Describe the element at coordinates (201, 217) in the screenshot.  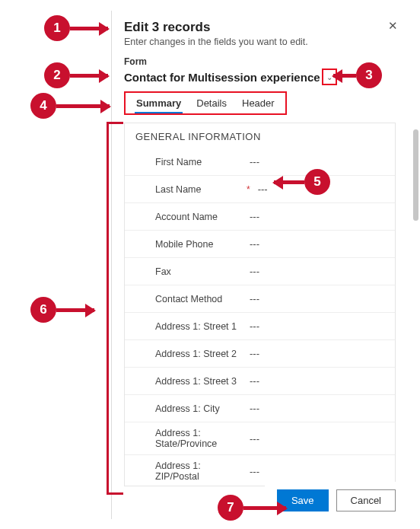
I see `field-label: Account Name` at that location.